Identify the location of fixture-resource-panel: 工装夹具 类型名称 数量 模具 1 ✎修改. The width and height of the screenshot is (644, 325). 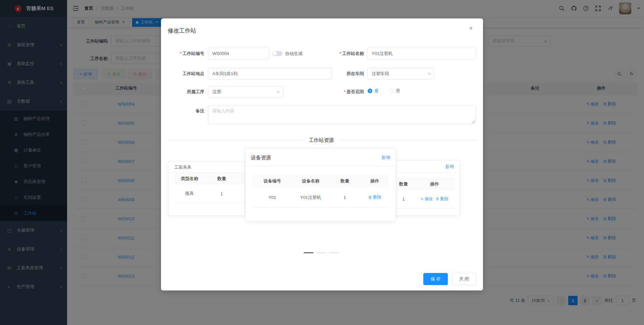
(207, 188).